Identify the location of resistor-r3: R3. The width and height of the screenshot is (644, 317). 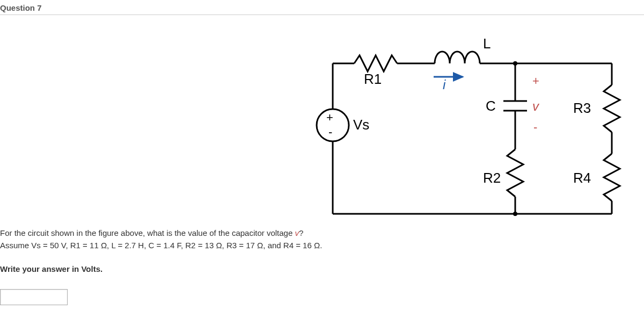
(597, 109).